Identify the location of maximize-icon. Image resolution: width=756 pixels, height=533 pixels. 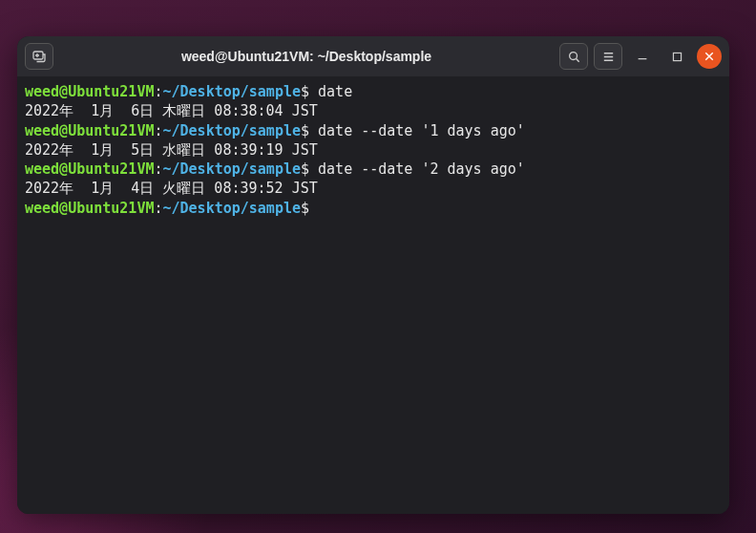
(678, 57).